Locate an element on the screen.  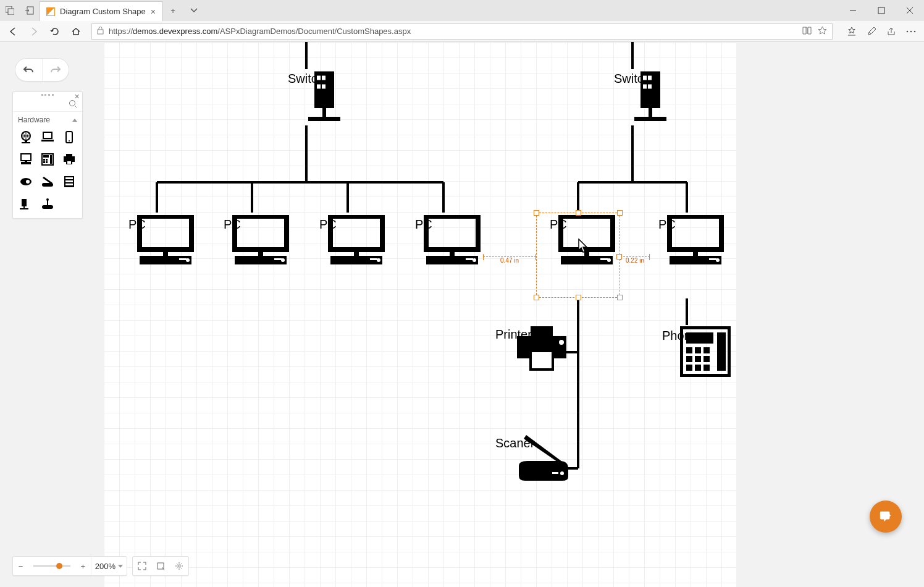
favorite-icon is located at coordinates (823, 32).